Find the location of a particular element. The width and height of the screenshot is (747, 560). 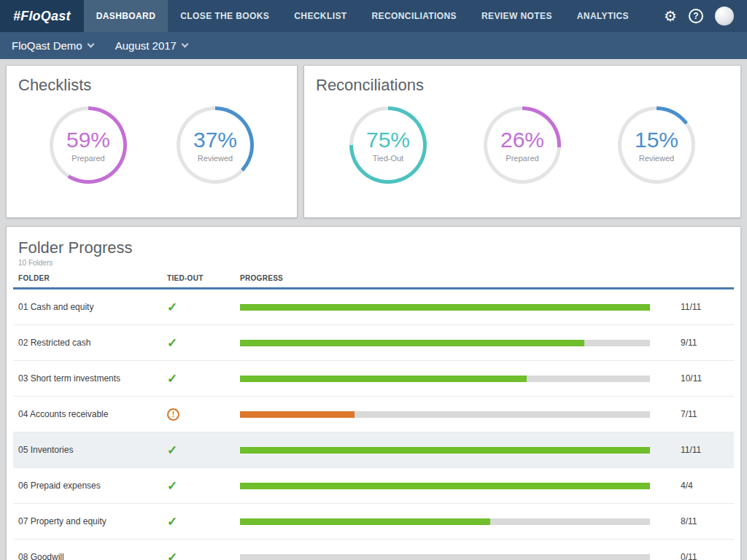

folder-name: 01 Cash and equity is located at coordinates (93, 307).